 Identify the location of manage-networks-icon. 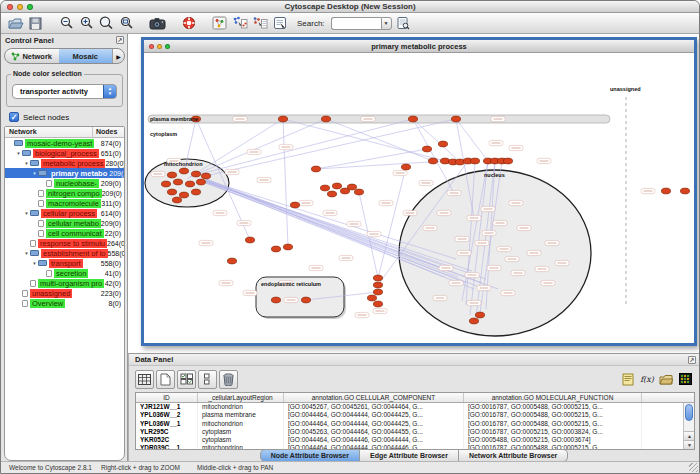
(220, 23).